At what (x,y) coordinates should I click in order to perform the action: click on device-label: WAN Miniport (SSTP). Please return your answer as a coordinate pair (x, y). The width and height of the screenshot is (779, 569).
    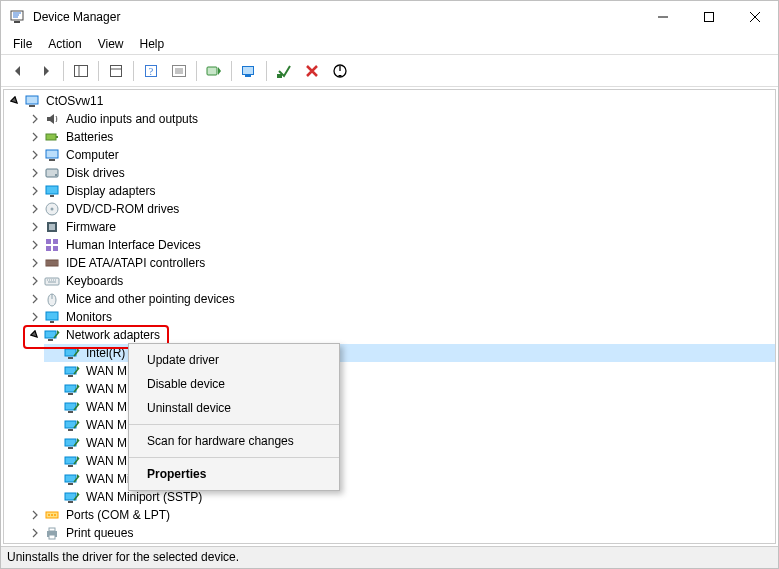
    Looking at the image, I should click on (144, 497).